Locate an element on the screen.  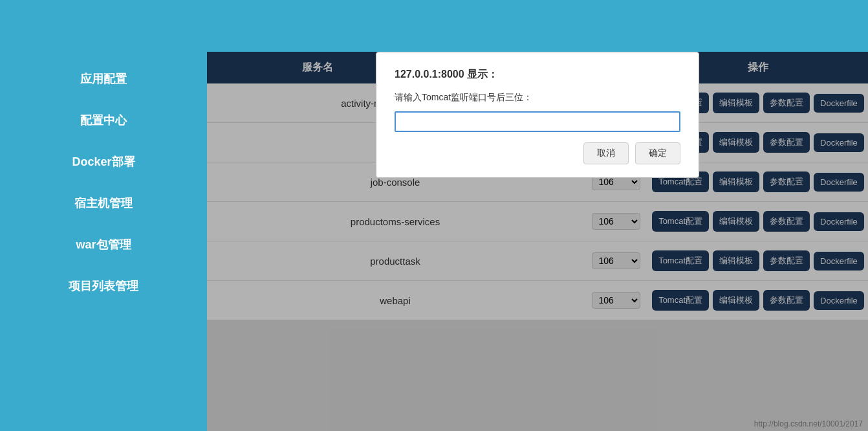
sidebar-item-app-config: 应用配置 is located at coordinates (103, 79).